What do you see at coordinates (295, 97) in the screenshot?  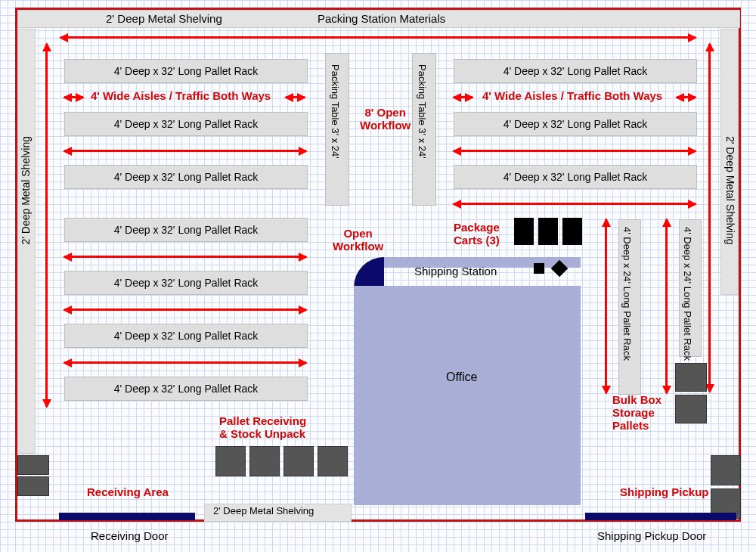 I see `aisle-l-arrow-ra` at bounding box center [295, 97].